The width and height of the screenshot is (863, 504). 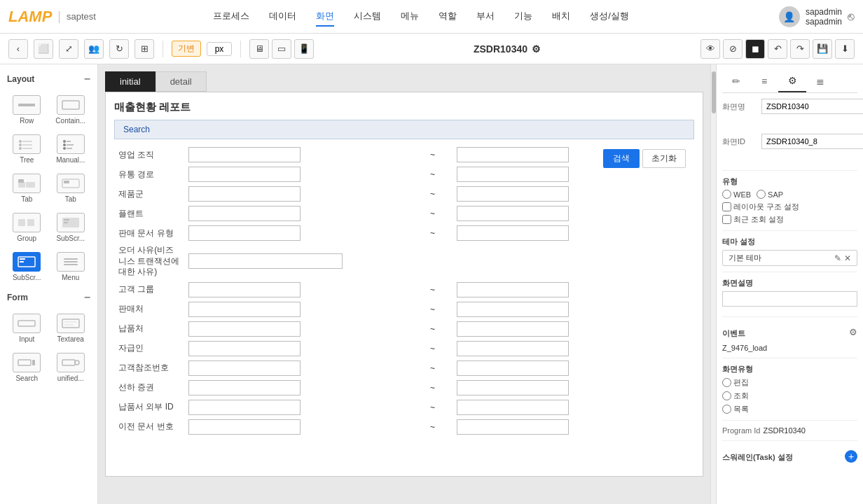 I want to click on screen-type-list-radio, so click(x=727, y=409).